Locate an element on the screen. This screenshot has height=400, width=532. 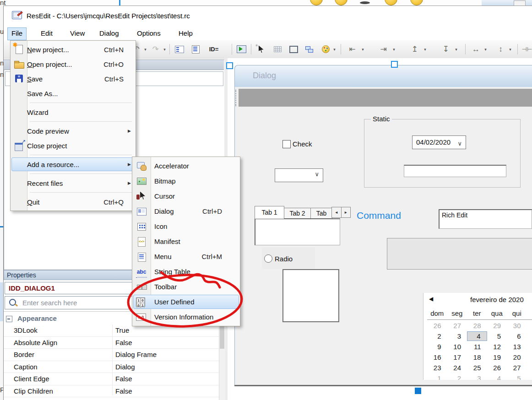
menubar-item-dialog: Dialog is located at coordinates (109, 33).